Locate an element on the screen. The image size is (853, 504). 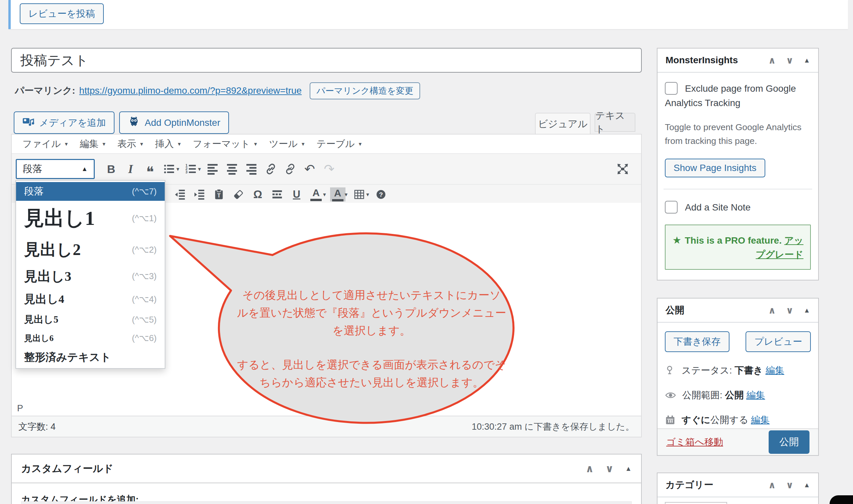
indent-button is located at coordinates (200, 194).